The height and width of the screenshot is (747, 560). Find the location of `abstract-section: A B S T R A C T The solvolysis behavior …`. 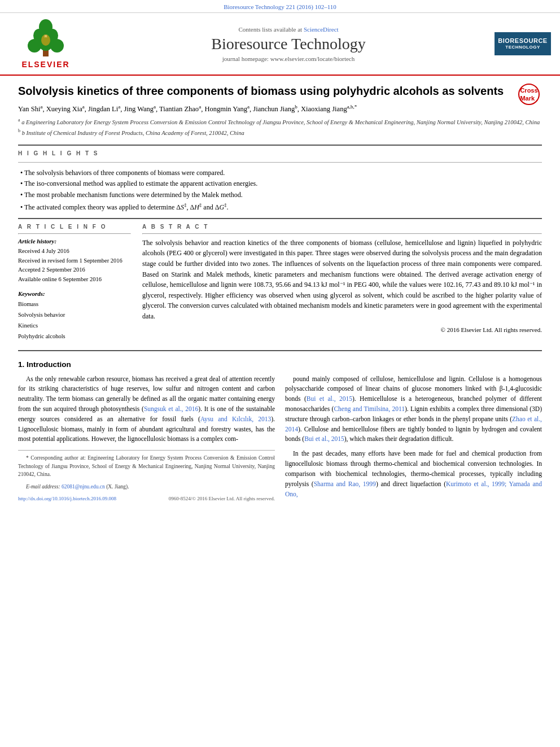

abstract-section: A B S T R A C T The solvolysis behavior … is located at coordinates (342, 283).